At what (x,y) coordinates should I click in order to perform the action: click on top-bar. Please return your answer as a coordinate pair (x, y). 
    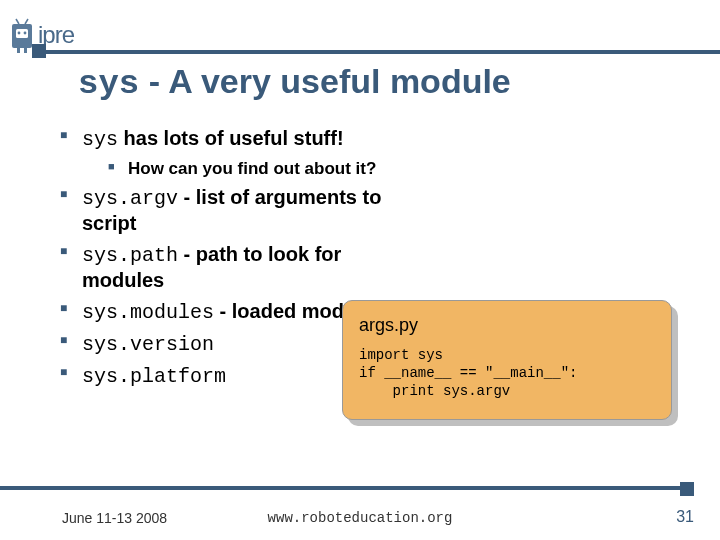
    Looking at the image, I should click on (379, 52).